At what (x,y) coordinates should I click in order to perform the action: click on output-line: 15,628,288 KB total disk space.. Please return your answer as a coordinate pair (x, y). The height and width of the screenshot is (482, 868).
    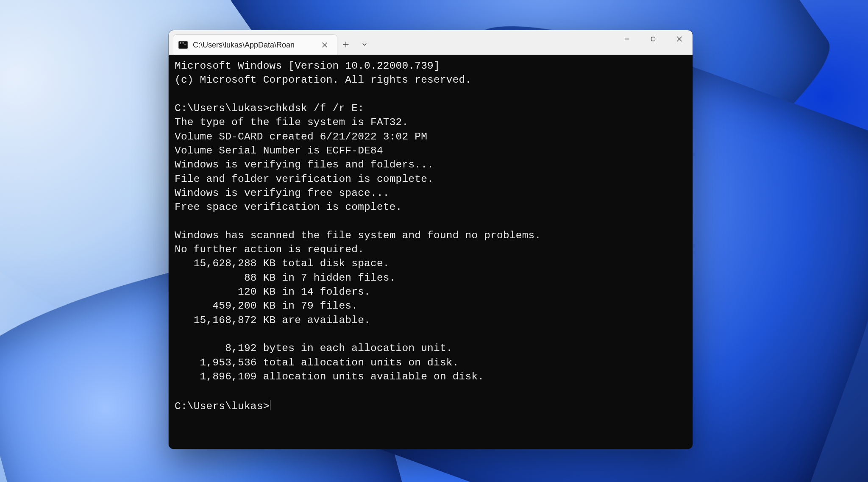
    Looking at the image, I should click on (282, 264).